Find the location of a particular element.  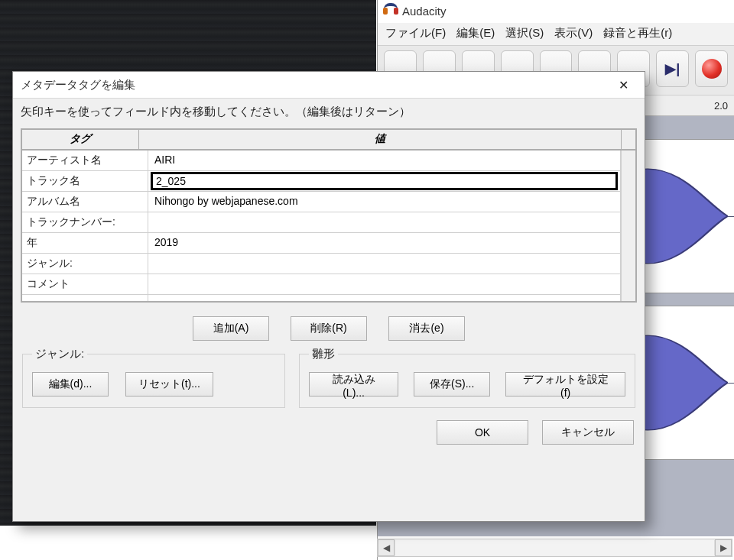

template-legend: 雛形 is located at coordinates (323, 354).